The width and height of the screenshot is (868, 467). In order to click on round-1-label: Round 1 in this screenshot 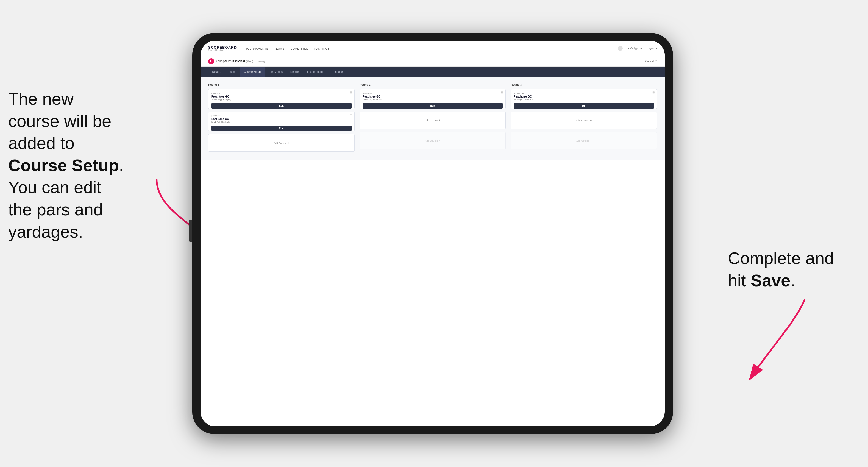, I will do `click(281, 85)`.